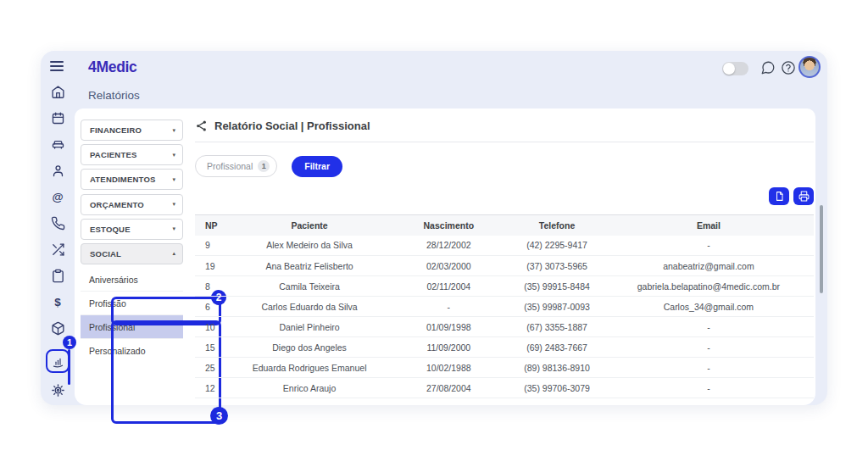  I want to click on table-row: 15Diego dos Angeles11/09/2000(69) 2483-7…, so click(504, 348).